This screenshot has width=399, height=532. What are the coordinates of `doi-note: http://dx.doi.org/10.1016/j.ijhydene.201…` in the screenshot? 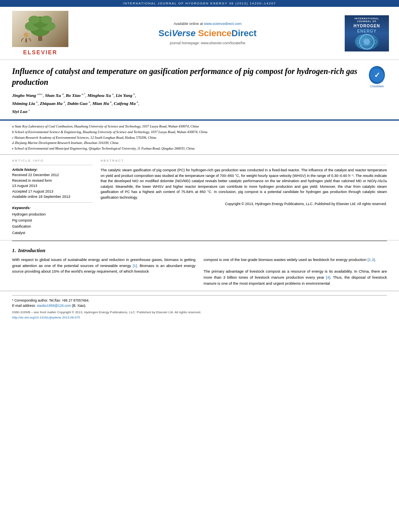 It's located at (200, 318).